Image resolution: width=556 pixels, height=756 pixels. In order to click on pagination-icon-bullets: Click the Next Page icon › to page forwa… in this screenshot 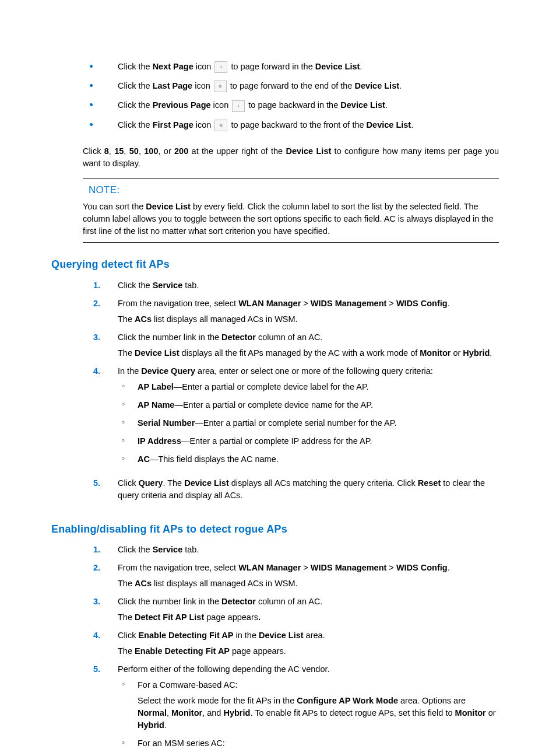, I will do `click(275, 99)`.